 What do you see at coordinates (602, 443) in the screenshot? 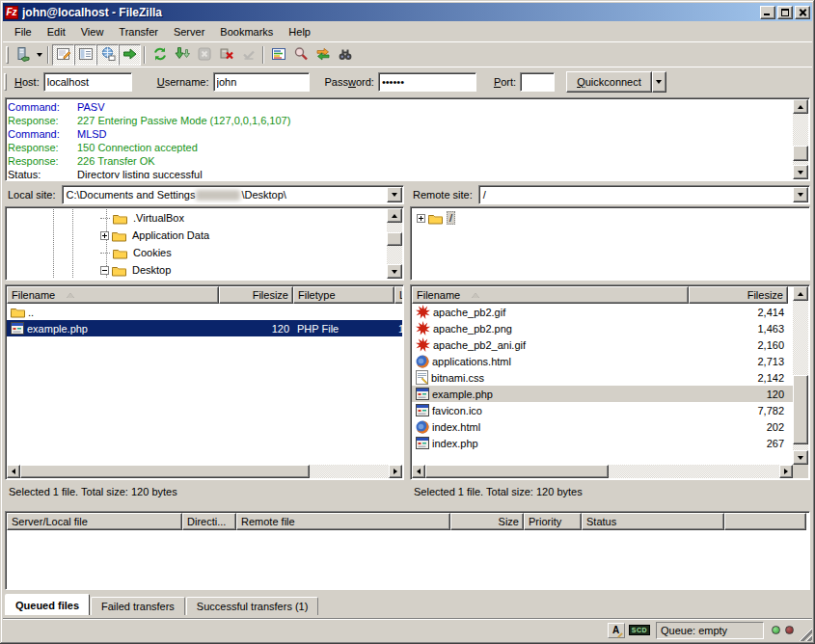
I see `file-row: index.php267` at bounding box center [602, 443].